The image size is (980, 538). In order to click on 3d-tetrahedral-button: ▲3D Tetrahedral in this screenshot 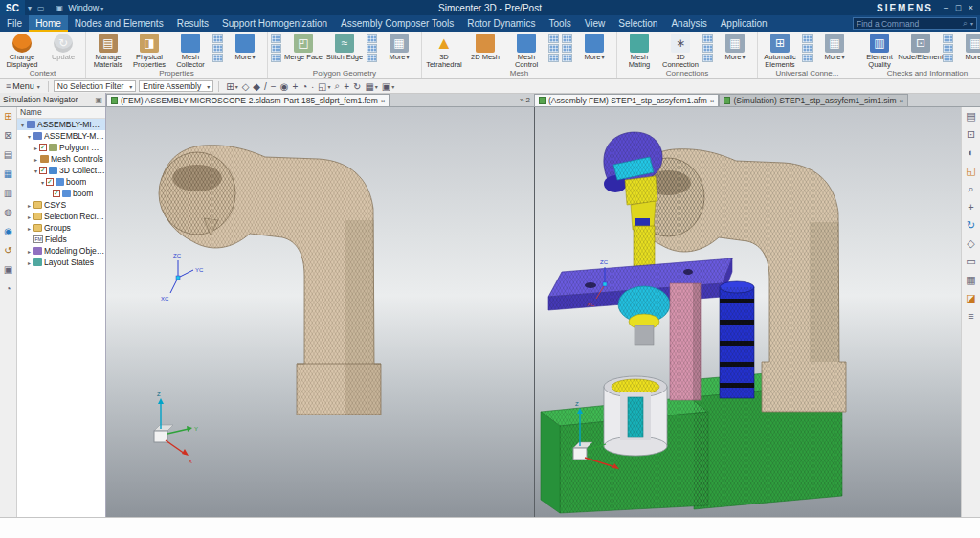, I will do `click(444, 51)`.